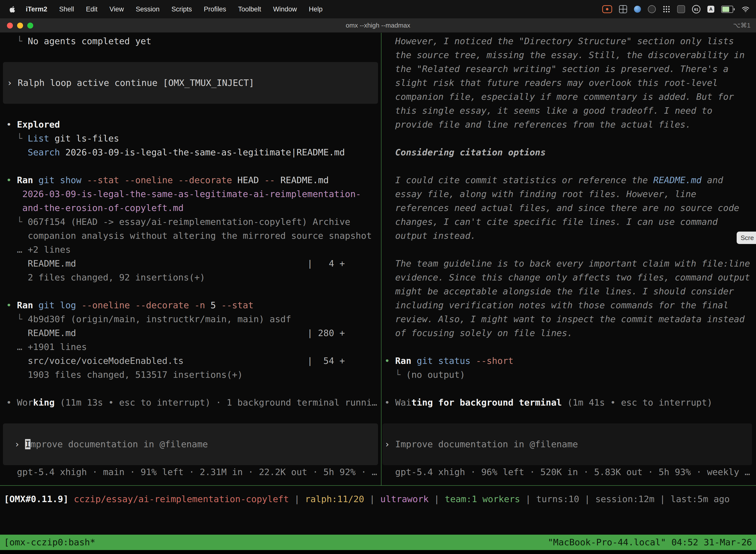 The width and height of the screenshot is (756, 554). What do you see at coordinates (67, 9) in the screenshot?
I see `menu-item-shell: Shell` at bounding box center [67, 9].